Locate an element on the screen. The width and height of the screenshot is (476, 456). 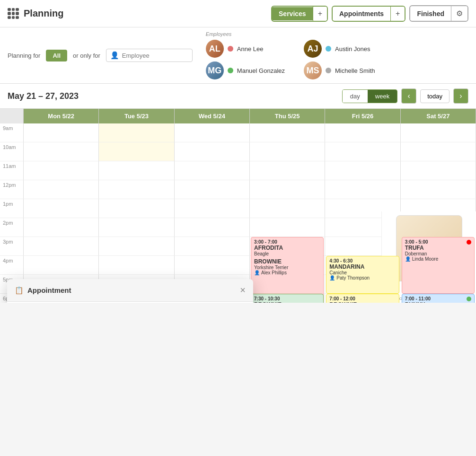
calendar-controls: day week ‹ today › is located at coordinates (405, 96).